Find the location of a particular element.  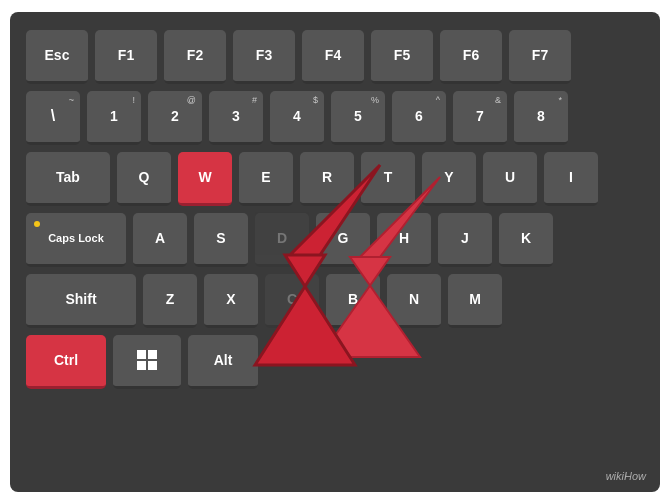

key-f3: F3 is located at coordinates (264, 57).